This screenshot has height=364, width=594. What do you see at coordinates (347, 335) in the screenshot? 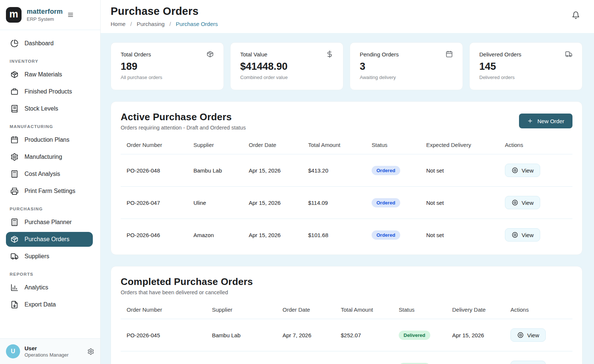
I see `table-row: PO-2026-045Bambu LabApr 7, 2026$252.07De…` at bounding box center [347, 335].